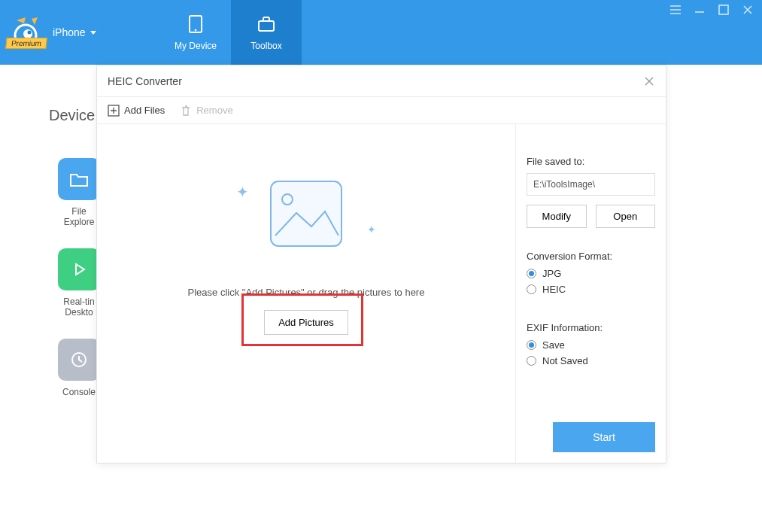 The height and width of the screenshot is (532, 762). I want to click on sidebar-item-label: Real-tin Deskto, so click(79, 307).